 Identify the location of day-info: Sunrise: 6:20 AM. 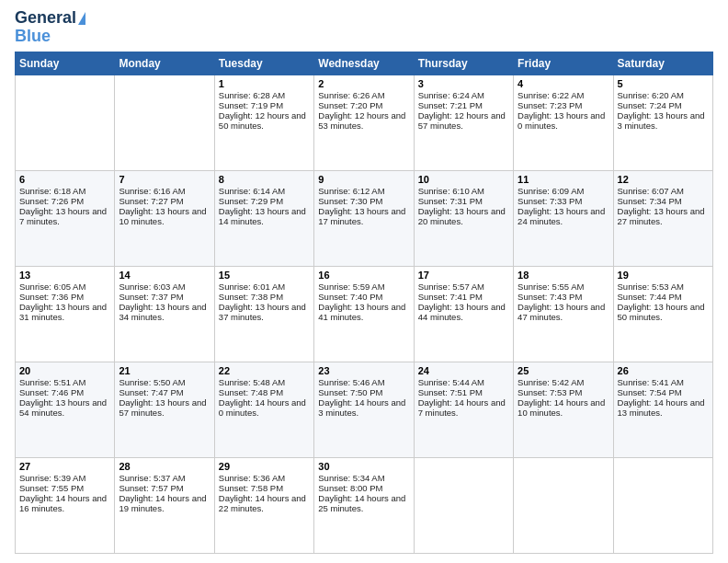
(664, 96).